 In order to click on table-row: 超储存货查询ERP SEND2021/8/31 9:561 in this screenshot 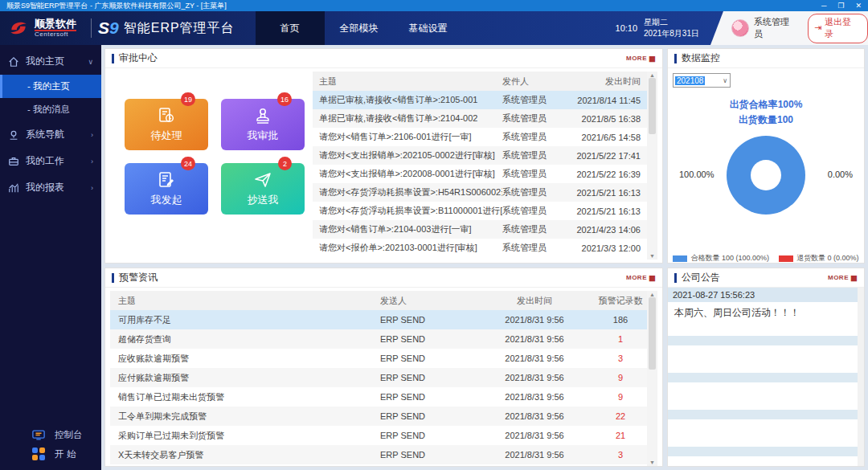, I will do `click(379, 339)`.